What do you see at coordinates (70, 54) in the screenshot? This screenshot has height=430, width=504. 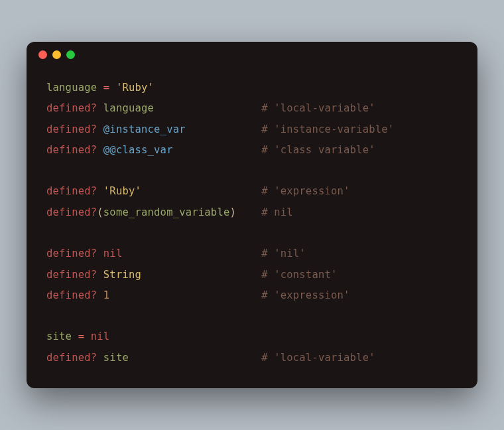 I see `zoom-icon` at bounding box center [70, 54].